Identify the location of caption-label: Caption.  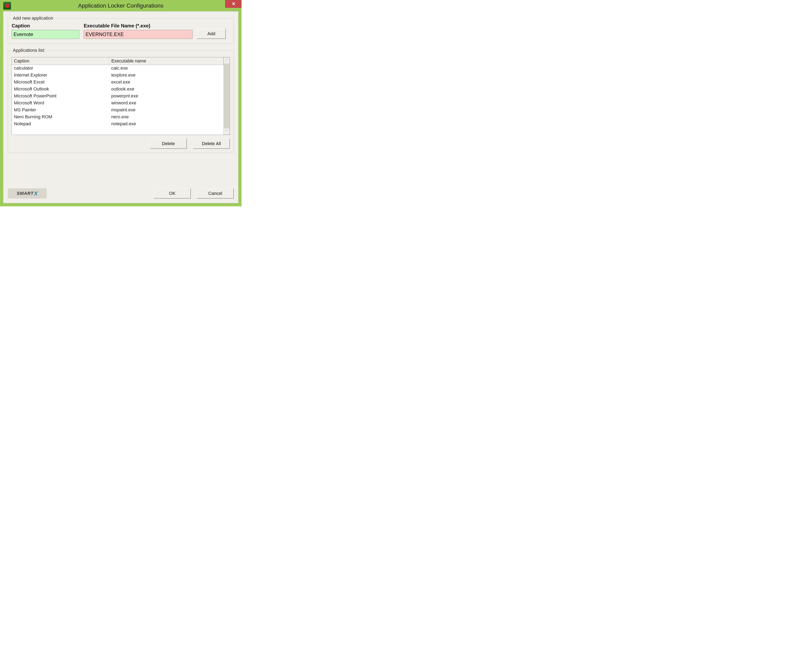
(46, 26).